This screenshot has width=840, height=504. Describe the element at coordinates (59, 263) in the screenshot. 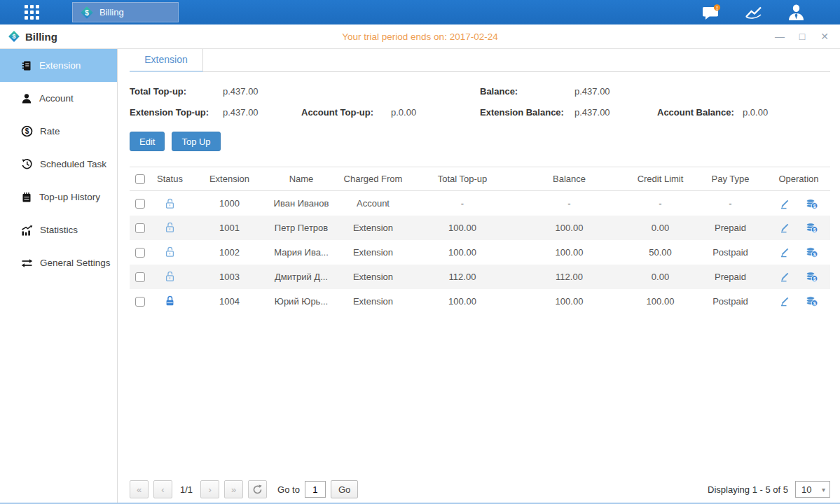

I see `sidebar-item-general-settings: General Settings` at that location.